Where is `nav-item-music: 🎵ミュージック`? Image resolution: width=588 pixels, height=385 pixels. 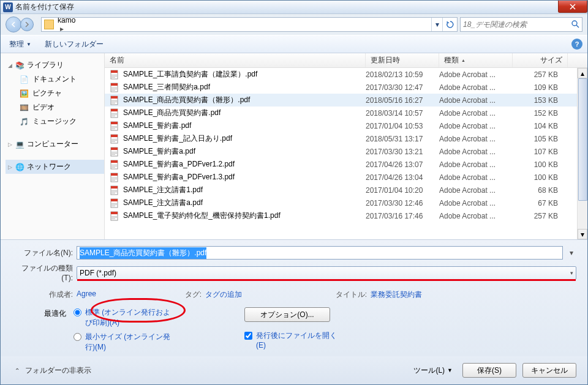 nav-item-music: 🎵ミュージック is located at coordinates (55, 121).